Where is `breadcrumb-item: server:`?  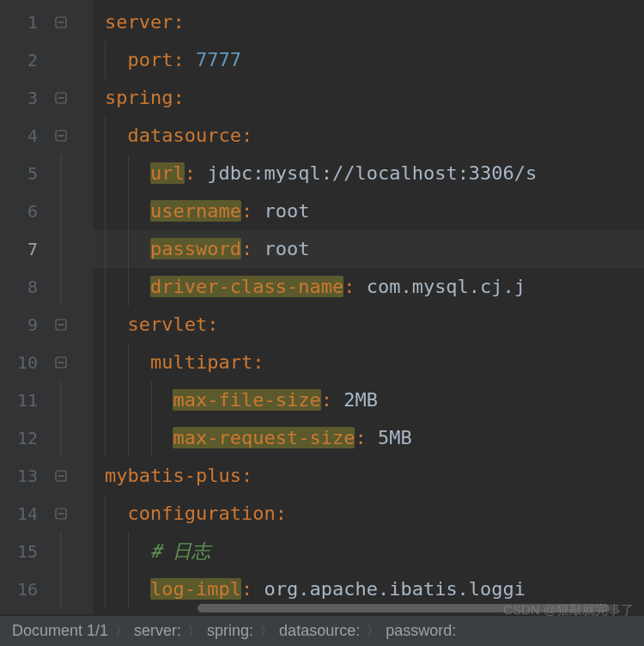
breadcrumb-item: server: is located at coordinates (158, 631).